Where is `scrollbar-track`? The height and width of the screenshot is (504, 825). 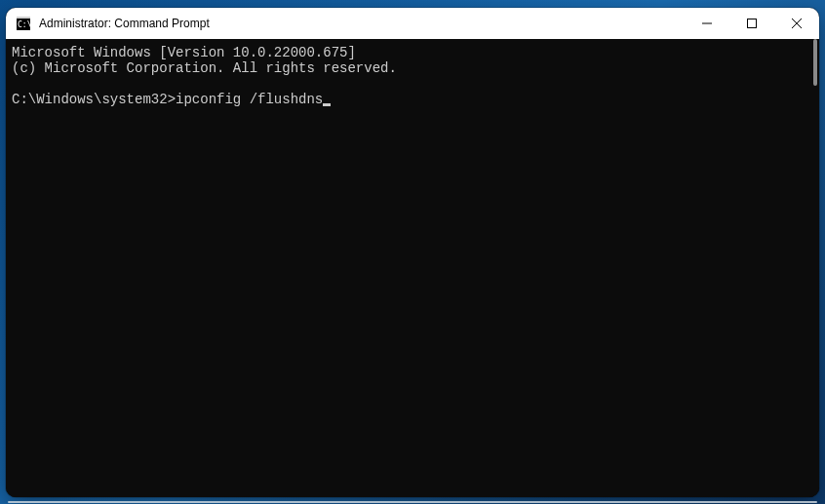 scrollbar-track is located at coordinates (811, 268).